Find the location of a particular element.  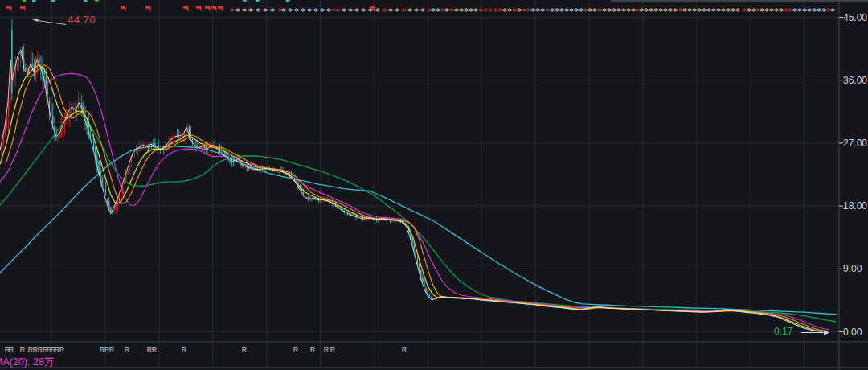

y-axis-label: 0.00 is located at coordinates (852, 332).